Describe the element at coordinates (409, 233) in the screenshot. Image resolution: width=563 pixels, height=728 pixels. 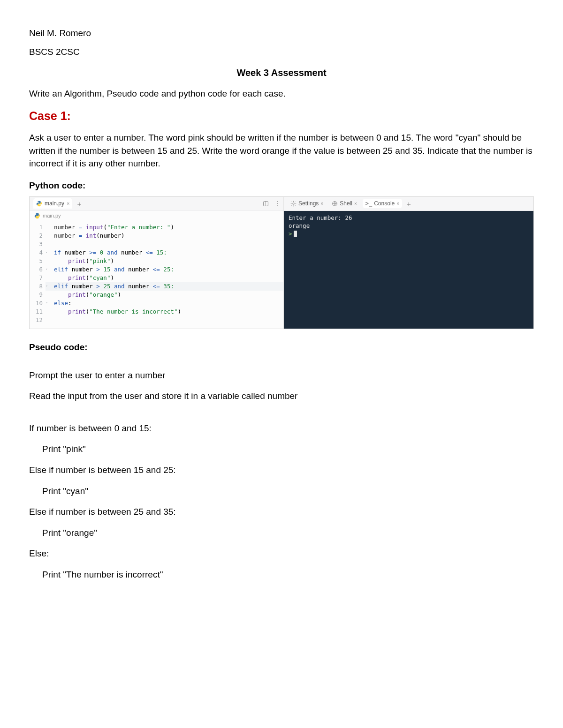
I see `console-prompt-line: >` at that location.